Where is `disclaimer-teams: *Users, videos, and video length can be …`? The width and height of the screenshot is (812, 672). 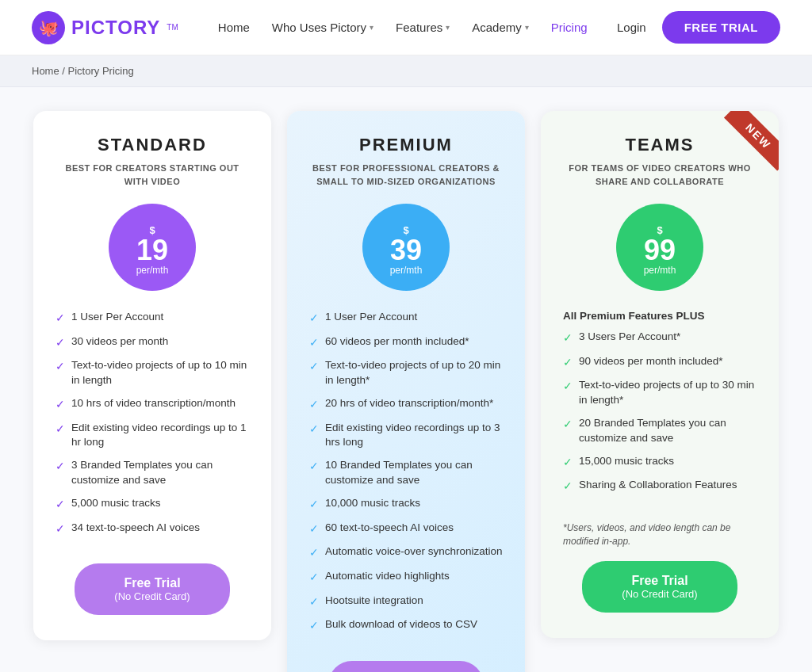
disclaimer-teams: *Users, videos, and video length can be … is located at coordinates (660, 535).